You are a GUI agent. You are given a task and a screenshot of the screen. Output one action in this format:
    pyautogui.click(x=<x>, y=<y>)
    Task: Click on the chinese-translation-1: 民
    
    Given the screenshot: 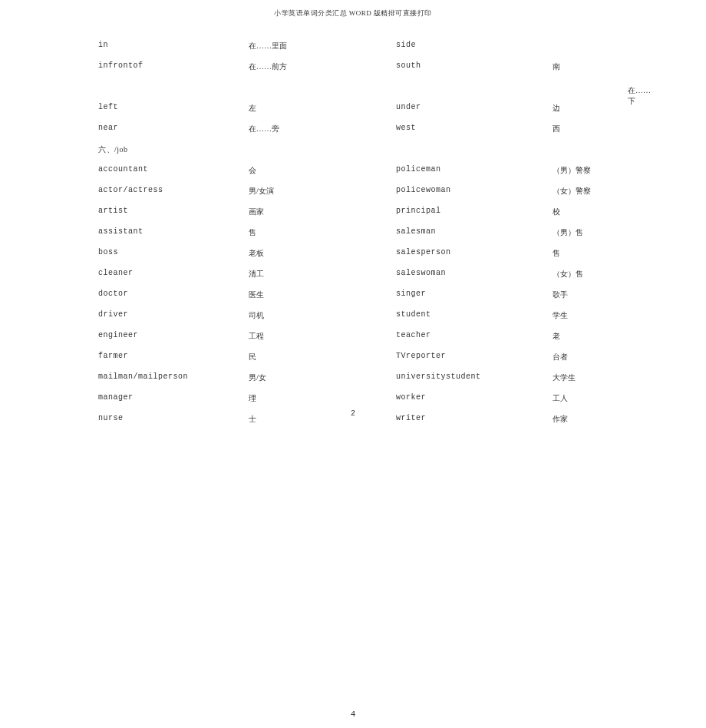 What is the action you would take?
    pyautogui.click(x=322, y=357)
    